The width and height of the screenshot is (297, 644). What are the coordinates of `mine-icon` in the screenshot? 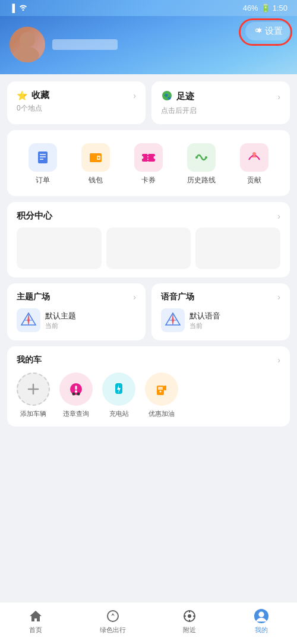 It's located at (261, 616).